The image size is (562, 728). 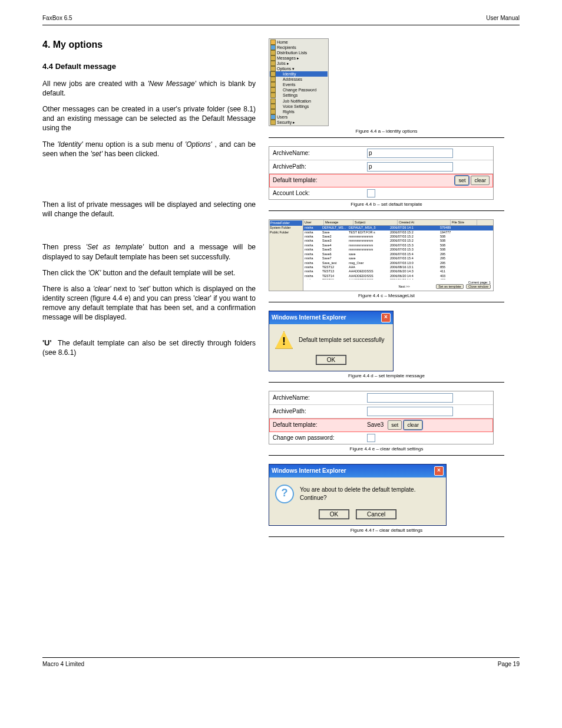 What do you see at coordinates (286, 232) in the screenshot?
I see `public-folder-item: Public Folder` at bounding box center [286, 232].